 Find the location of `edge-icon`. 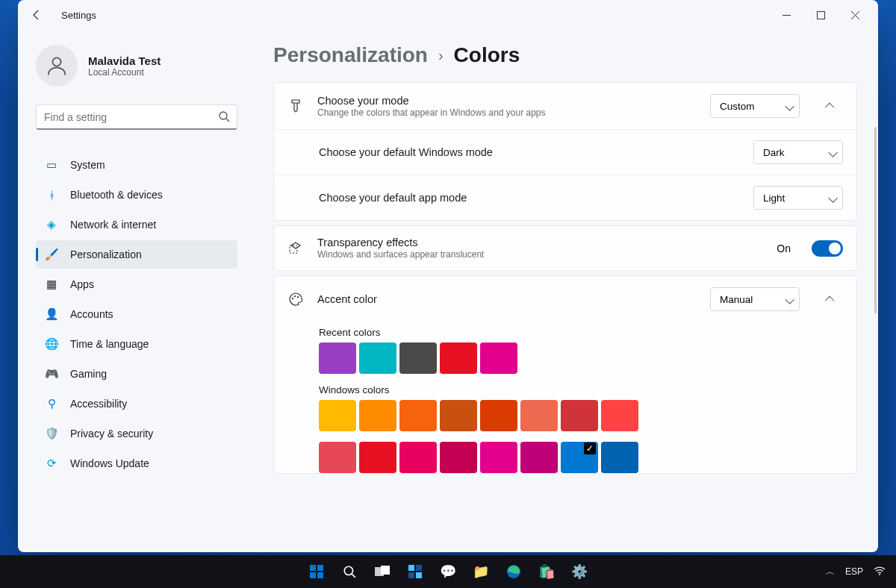

edge-icon is located at coordinates (514, 572).